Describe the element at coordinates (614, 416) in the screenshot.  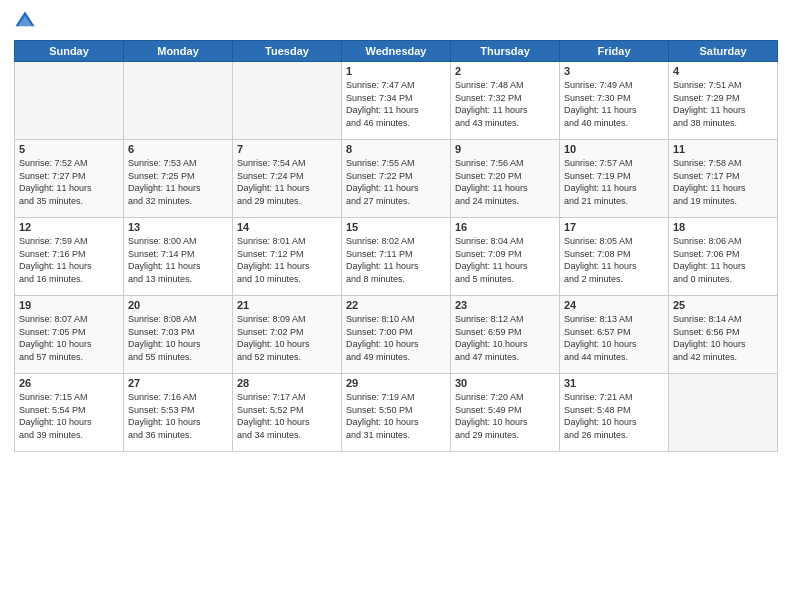
I see `day-info: Sunrise: 7:21 AM Sunset: 5:48 PM Dayligh…` at that location.